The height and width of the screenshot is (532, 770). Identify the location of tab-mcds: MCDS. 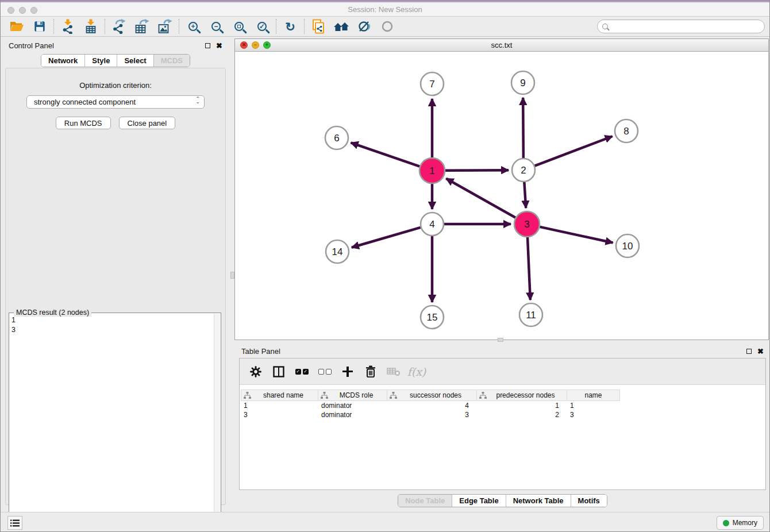
(172, 61).